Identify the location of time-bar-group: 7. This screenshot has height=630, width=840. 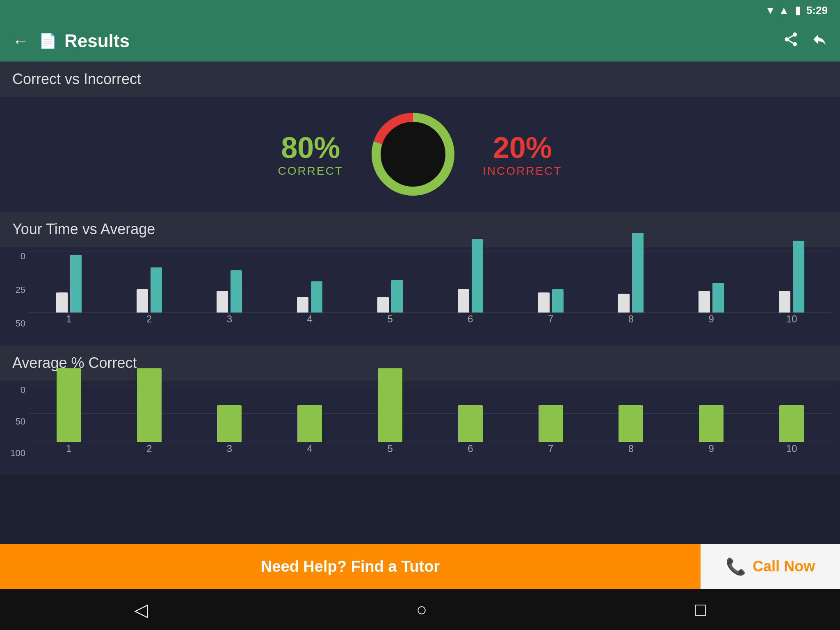
(551, 290).